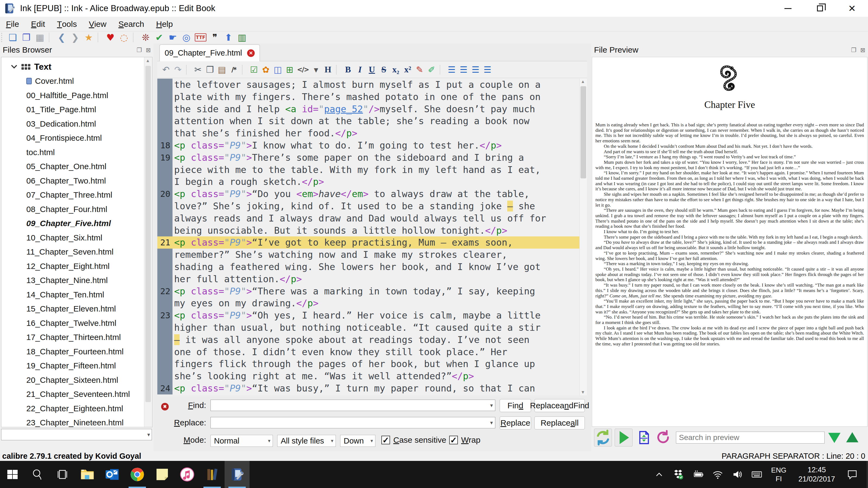  What do you see at coordinates (348, 69) in the screenshot?
I see `bold-icon: B` at bounding box center [348, 69].